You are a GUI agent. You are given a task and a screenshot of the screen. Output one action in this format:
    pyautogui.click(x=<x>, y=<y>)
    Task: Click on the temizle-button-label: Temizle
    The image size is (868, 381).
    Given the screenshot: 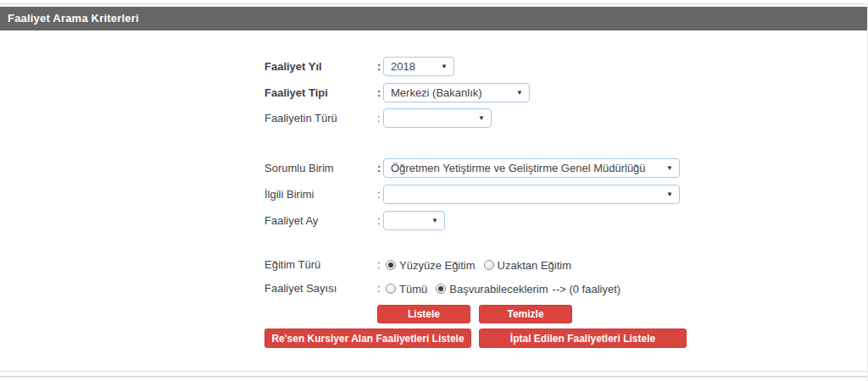 What is the action you would take?
    pyautogui.click(x=526, y=314)
    